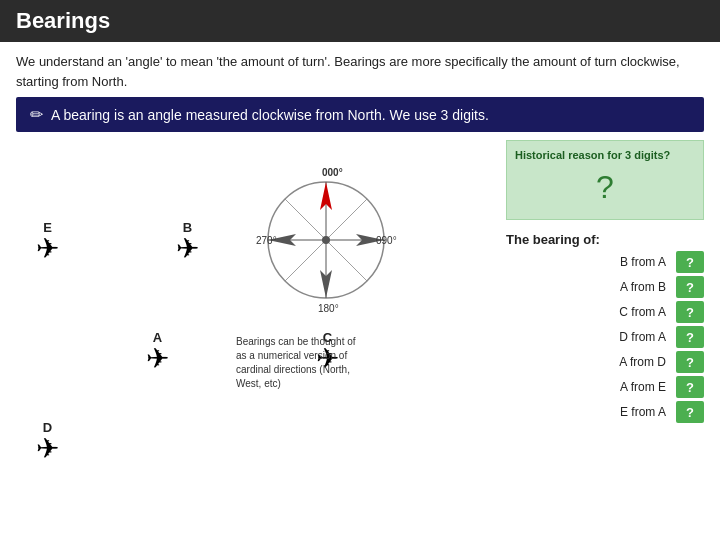 The width and height of the screenshot is (720, 540). What do you see at coordinates (188, 249) in the screenshot?
I see `plane-icon-B: ✈` at bounding box center [188, 249].